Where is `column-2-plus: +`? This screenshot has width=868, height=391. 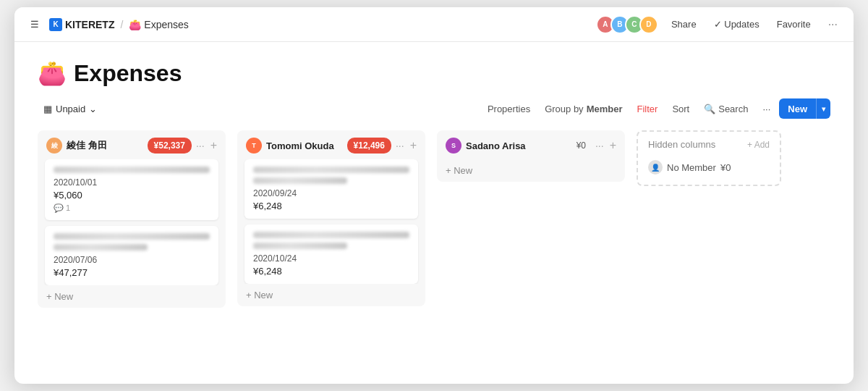 column-2-plus: + is located at coordinates (414, 146).